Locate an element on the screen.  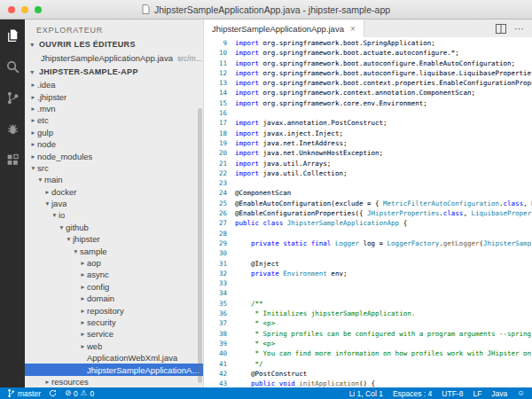
tree-item-label: config is located at coordinates (98, 287).